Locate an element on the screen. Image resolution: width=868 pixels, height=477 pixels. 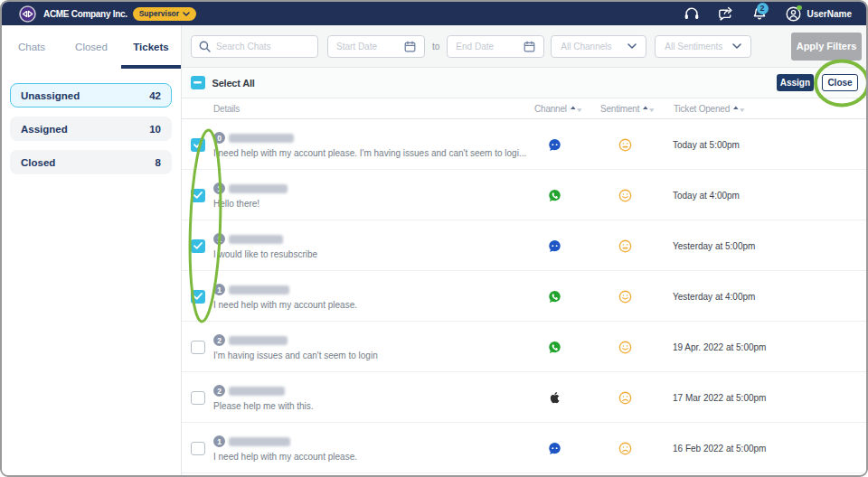
bulk-actions-bar: Select All Assign Close is located at coordinates (524, 83).